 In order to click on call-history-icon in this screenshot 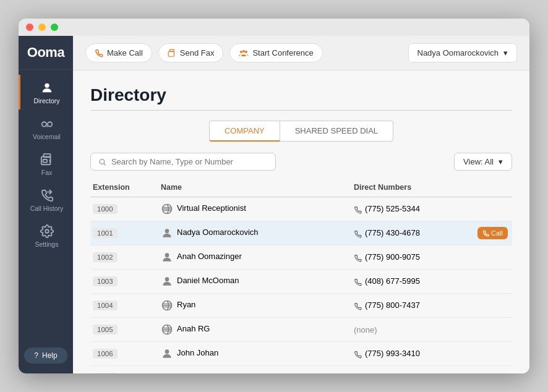, I will do `click(47, 195)`.